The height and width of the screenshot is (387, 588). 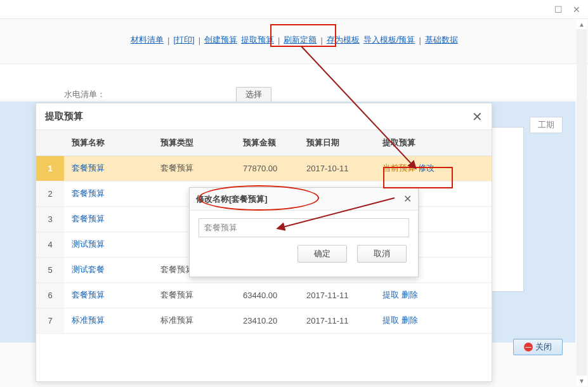 What do you see at coordinates (50, 143) in the screenshot?
I see `col-index` at bounding box center [50, 143].